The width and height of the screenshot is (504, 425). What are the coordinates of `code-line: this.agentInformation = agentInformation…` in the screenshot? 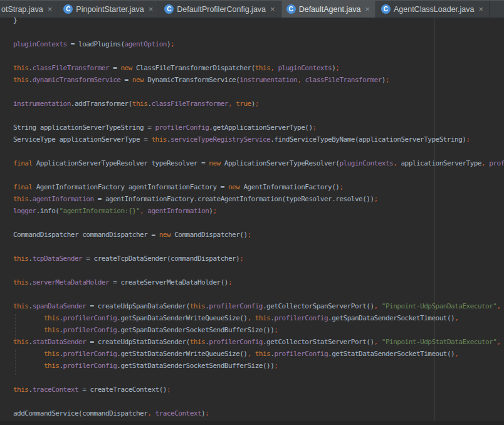 It's located at (258, 199).